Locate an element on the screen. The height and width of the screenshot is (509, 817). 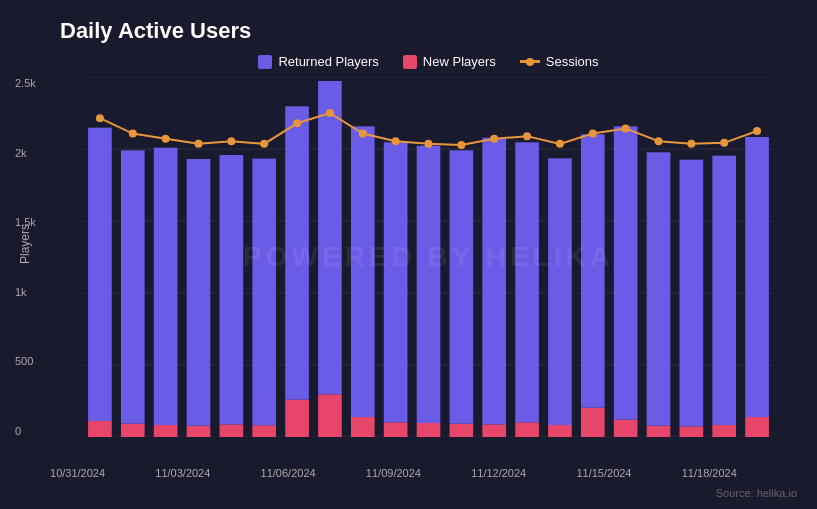
x-label: 11/15/2024 is located at coordinates (604, 473).